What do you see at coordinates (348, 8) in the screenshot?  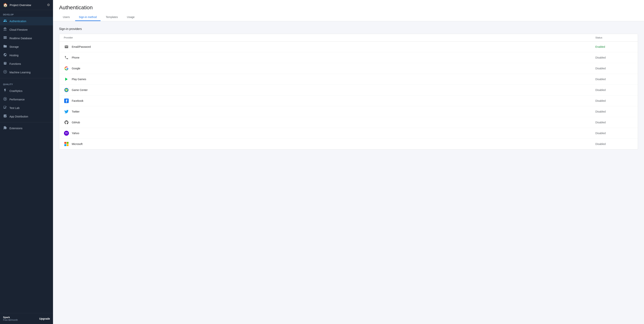 I see `page-title: Authentication` at bounding box center [348, 8].